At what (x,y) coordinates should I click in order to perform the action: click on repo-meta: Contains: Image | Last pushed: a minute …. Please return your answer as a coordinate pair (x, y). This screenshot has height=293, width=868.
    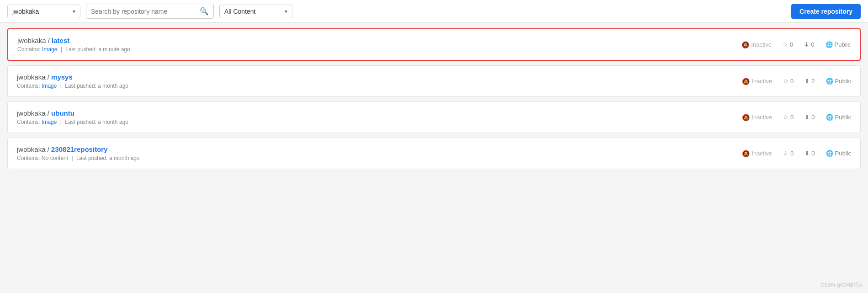
    Looking at the image, I should click on (379, 49).